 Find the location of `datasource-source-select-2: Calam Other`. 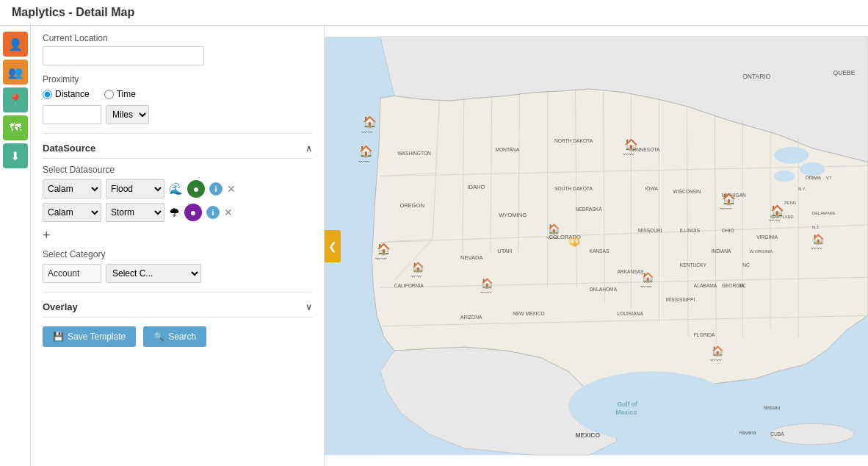

datasource-source-select-2: Calam Other is located at coordinates (72, 212).